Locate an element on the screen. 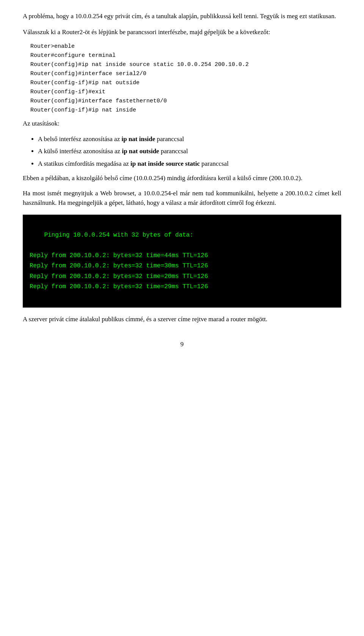 This screenshot has width=364, height=636. bullet-2-bold: ip nat outside is located at coordinates (140, 151).